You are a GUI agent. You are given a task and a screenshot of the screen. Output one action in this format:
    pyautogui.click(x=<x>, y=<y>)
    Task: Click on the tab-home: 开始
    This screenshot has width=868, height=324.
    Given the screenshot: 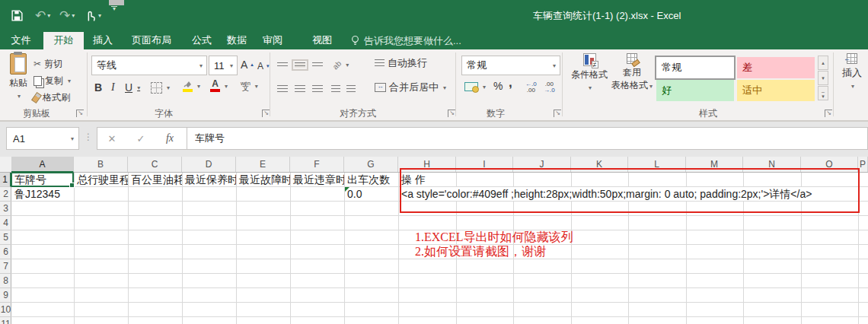 What is the action you would take?
    pyautogui.click(x=64, y=41)
    